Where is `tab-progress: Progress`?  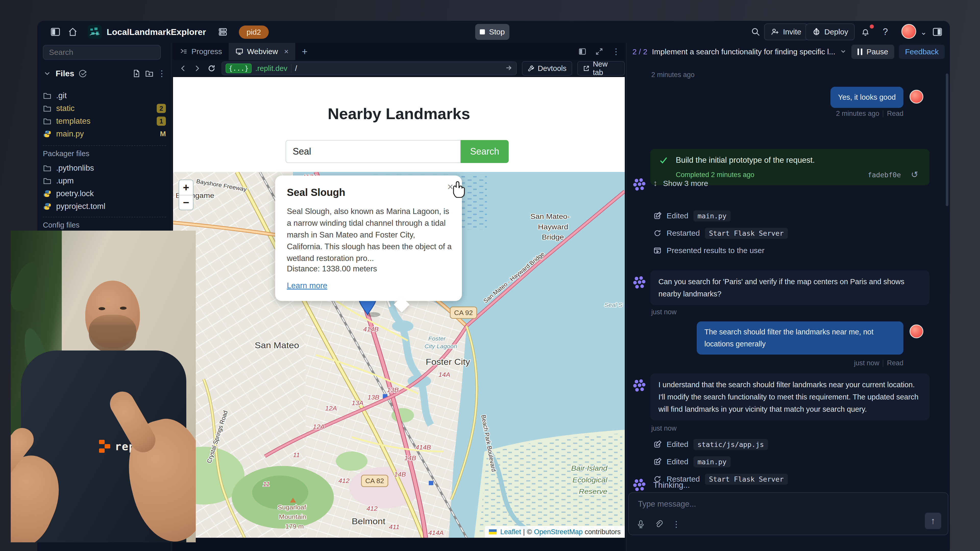
tab-progress: Progress is located at coordinates (201, 52).